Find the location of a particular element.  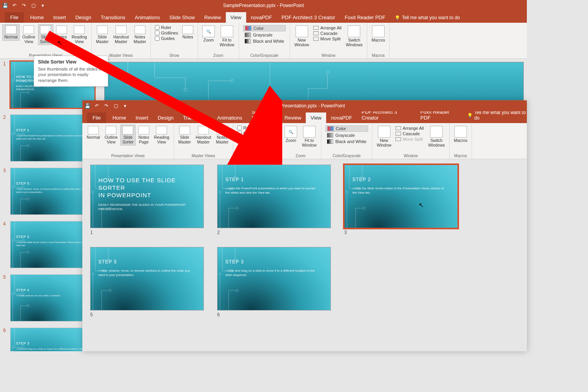

sorter-slide: STEP 2• Click the Slide Sorter button in… is located at coordinates (401, 196).